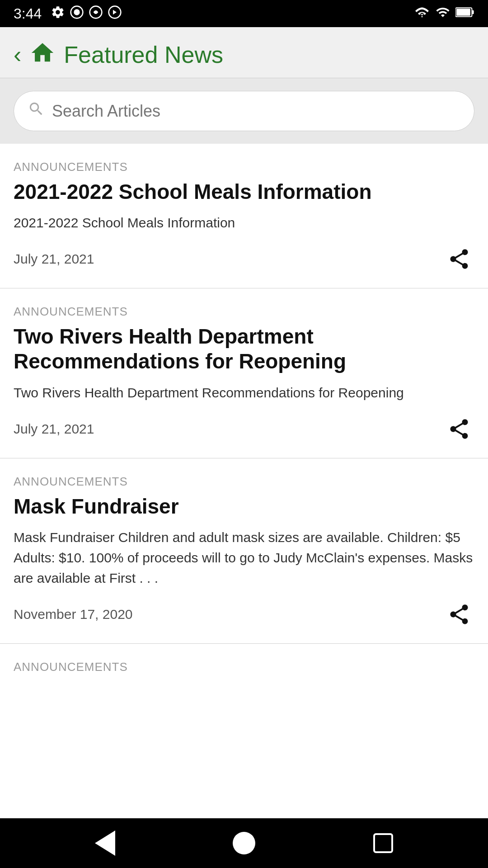 The height and width of the screenshot is (868, 488). What do you see at coordinates (244, 111) in the screenshot?
I see `search-area` at bounding box center [244, 111].